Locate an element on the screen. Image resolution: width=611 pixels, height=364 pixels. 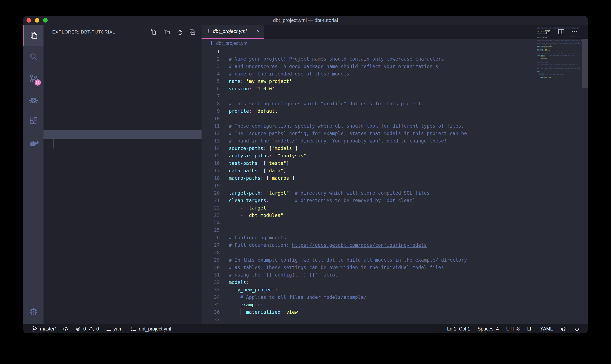
code-line-26: 26# Configuring models is located at coordinates (395, 238).